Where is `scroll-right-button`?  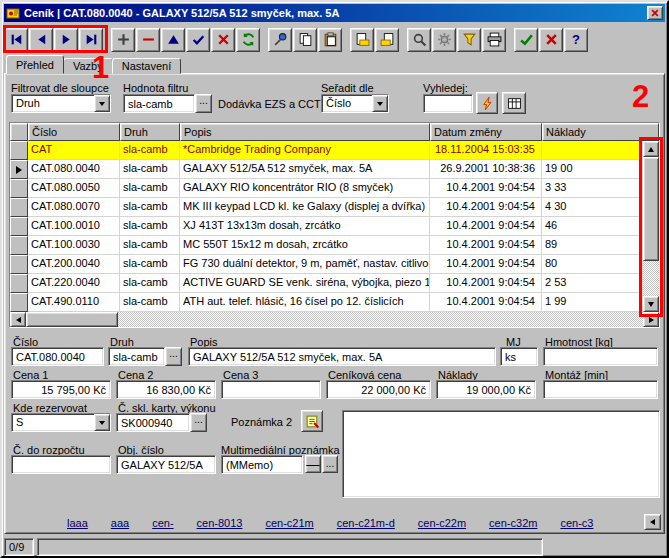 scroll-right-button is located at coordinates (651, 320).